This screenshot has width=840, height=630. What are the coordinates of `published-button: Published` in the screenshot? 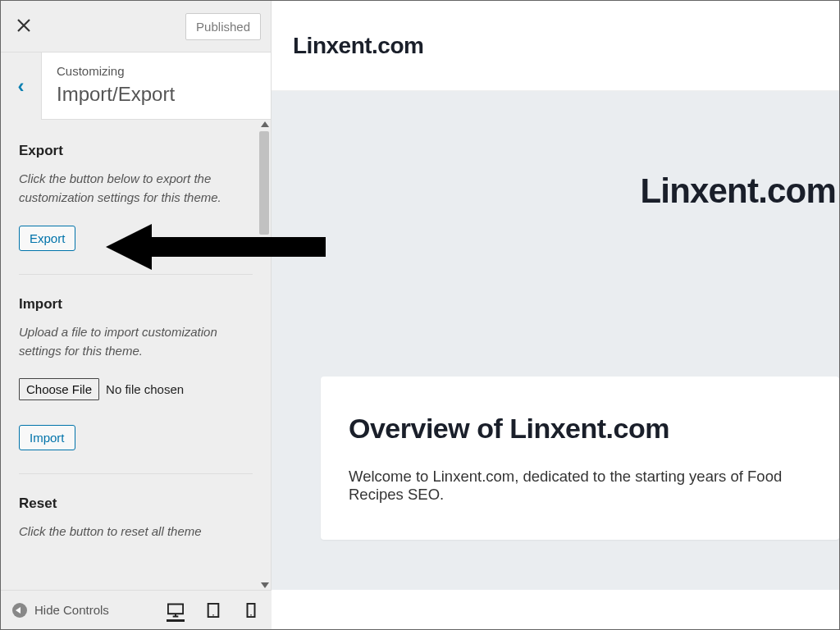 It's located at (223, 26).